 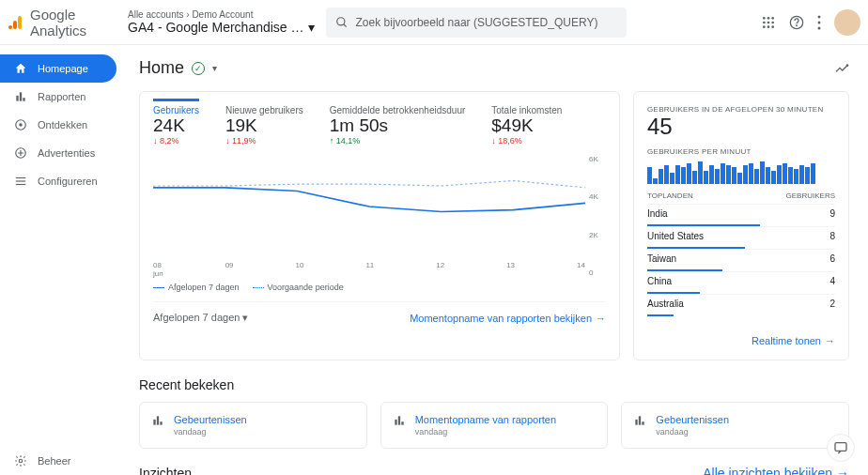 I want to click on sidebar-item-label: Advertenties, so click(x=66, y=153).